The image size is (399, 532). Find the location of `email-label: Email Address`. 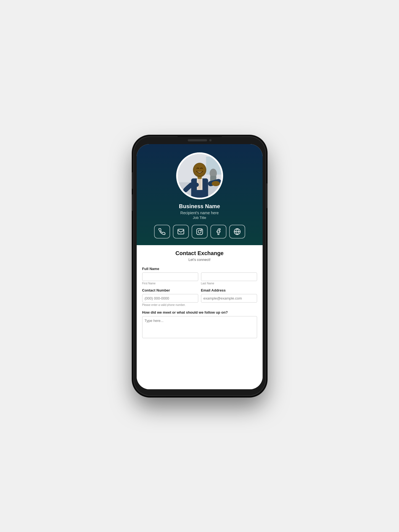

email-label: Email Address is located at coordinates (229, 290).